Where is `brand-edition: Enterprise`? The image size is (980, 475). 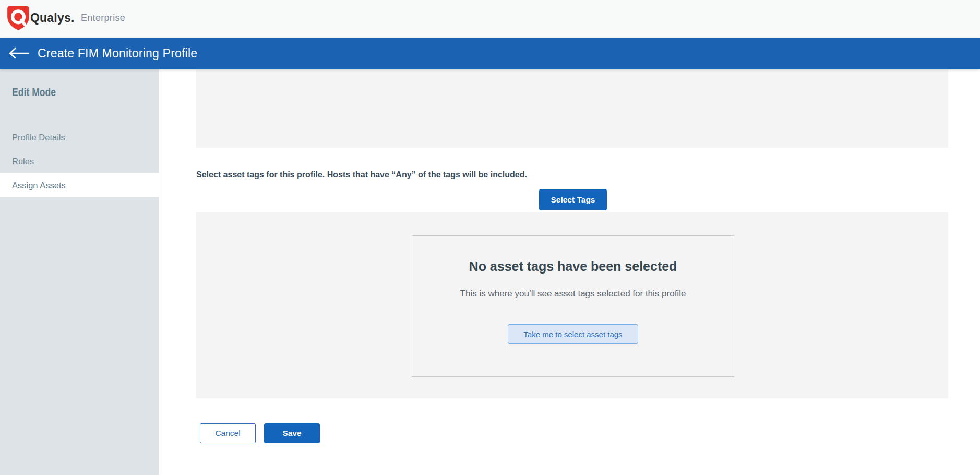 brand-edition: Enterprise is located at coordinates (103, 18).